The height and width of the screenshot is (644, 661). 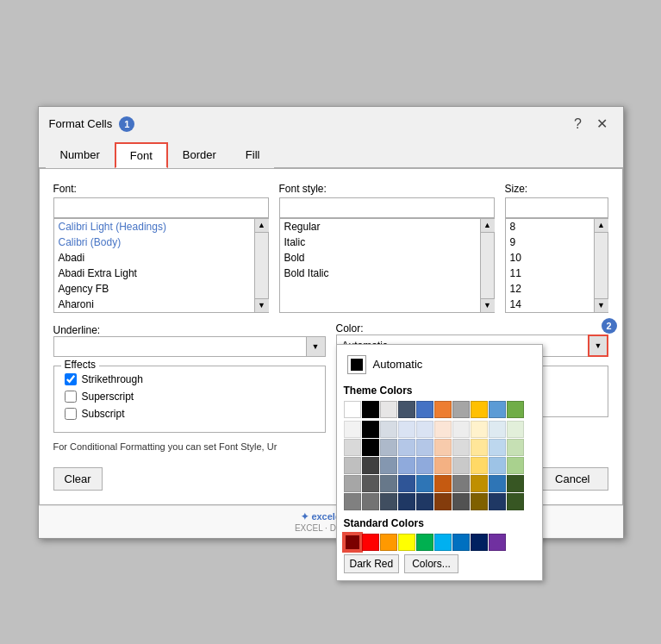 I want to click on font-listbox: Calibri Light (Headings) Calibri (Body) …, so click(x=154, y=266).